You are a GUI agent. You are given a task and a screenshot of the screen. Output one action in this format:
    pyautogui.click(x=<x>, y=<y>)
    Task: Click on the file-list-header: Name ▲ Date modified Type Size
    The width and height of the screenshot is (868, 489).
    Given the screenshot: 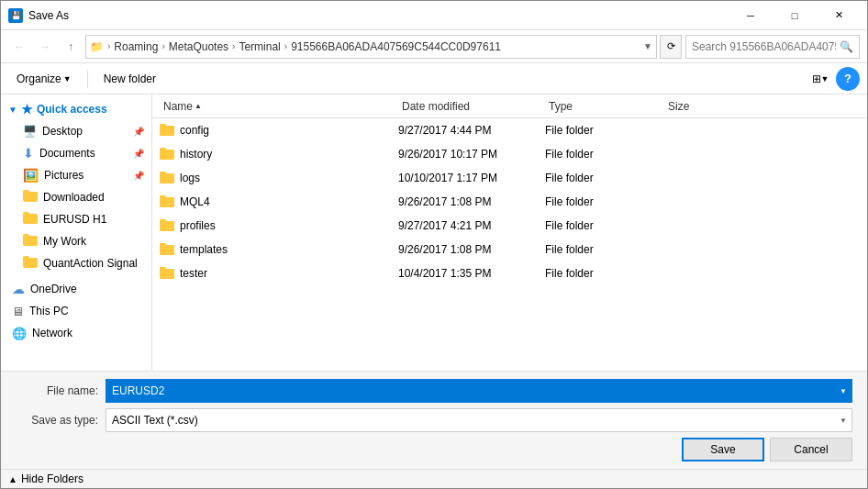 What is the action you would take?
    pyautogui.click(x=510, y=106)
    